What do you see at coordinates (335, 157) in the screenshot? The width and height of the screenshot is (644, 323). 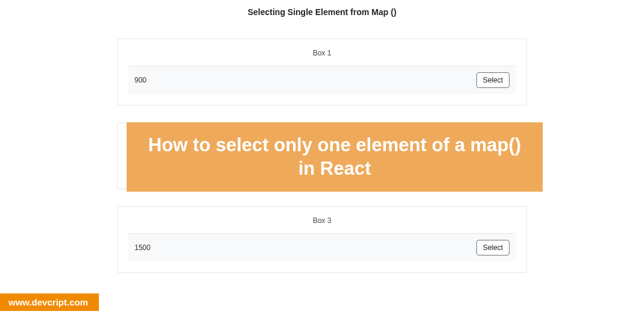 I see `overlay-banner: How to select only one element of a map(…` at bounding box center [335, 157].